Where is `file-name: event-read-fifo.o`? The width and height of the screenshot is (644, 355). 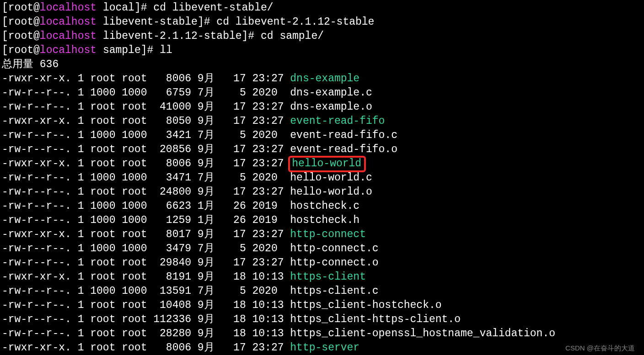
file-name: event-read-fifo.o is located at coordinates (344, 149).